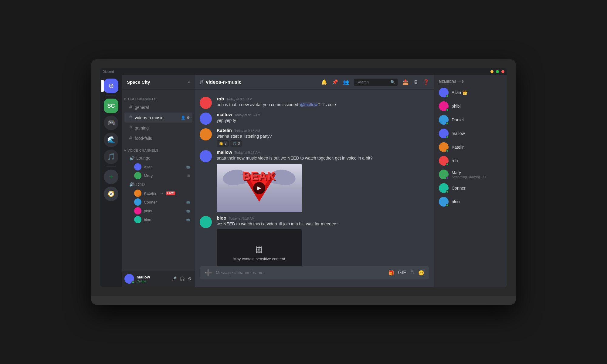  I want to click on members-icon: 👥, so click(346, 82).